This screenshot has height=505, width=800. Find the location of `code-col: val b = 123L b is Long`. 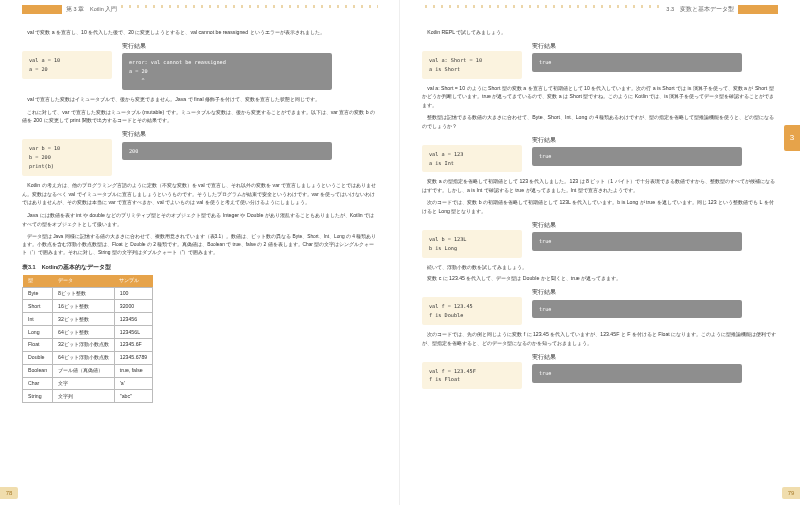

code-col: val b = 123L b is Long is located at coordinates (472, 240).